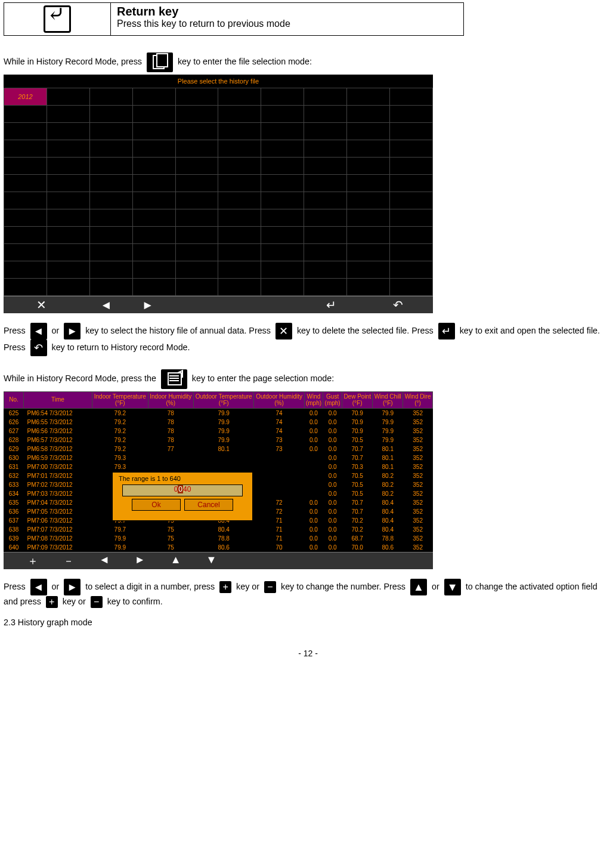 The image size is (616, 855). I want to click on return-toolbar-icon: ↶, so click(397, 305).